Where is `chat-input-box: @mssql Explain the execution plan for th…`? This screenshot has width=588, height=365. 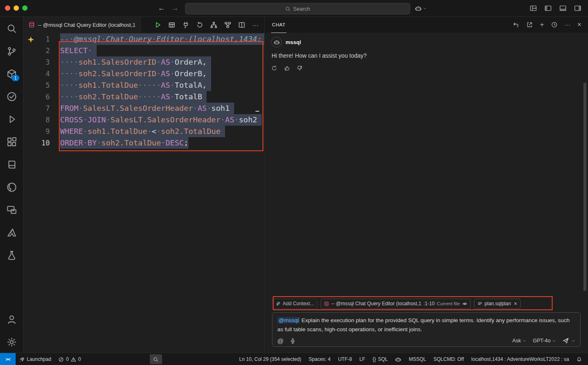 chat-input-box: @mssql Explain the execution plan for th… is located at coordinates (426, 330).